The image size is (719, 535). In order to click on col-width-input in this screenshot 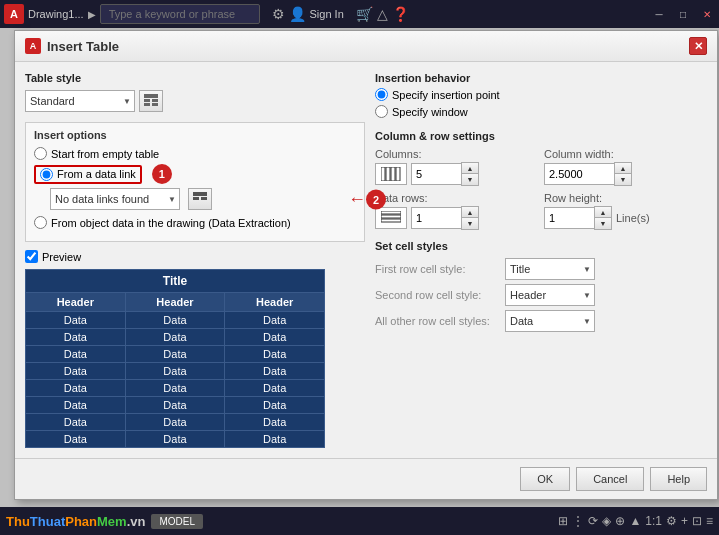, I will do `click(579, 174)`.